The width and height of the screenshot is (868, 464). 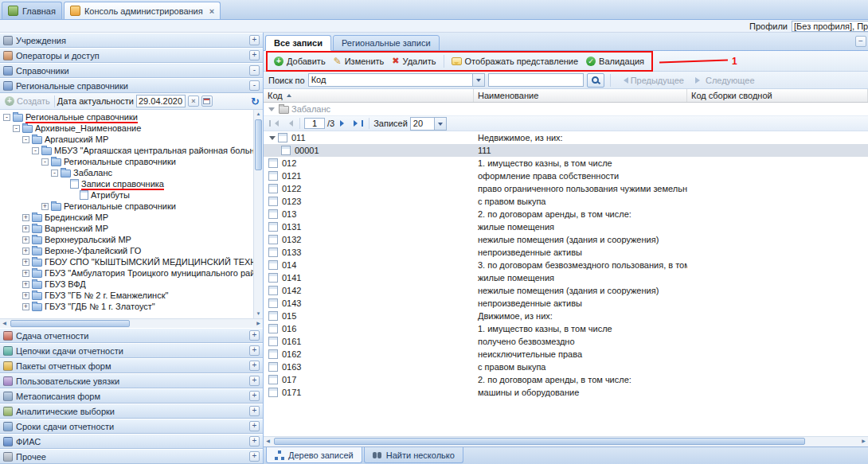 What do you see at coordinates (359, 61) in the screenshot?
I see `edit-button: Изменить` at bounding box center [359, 61].